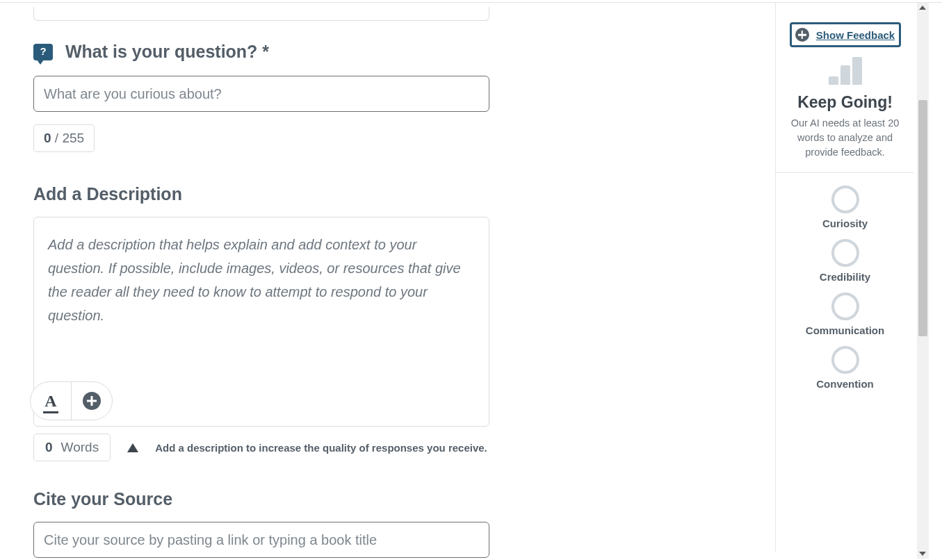 The width and height of the screenshot is (942, 560). What do you see at coordinates (49, 447) in the screenshot?
I see `word-count-value: 0` at bounding box center [49, 447].